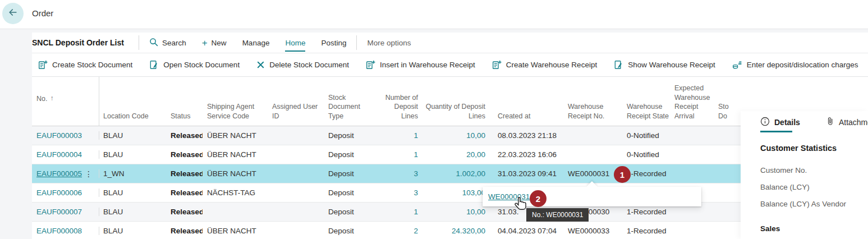 Image resolution: width=868 pixels, height=239 pixels. What do you see at coordinates (13, 13) in the screenshot?
I see `arrow-left-icon` at bounding box center [13, 13].